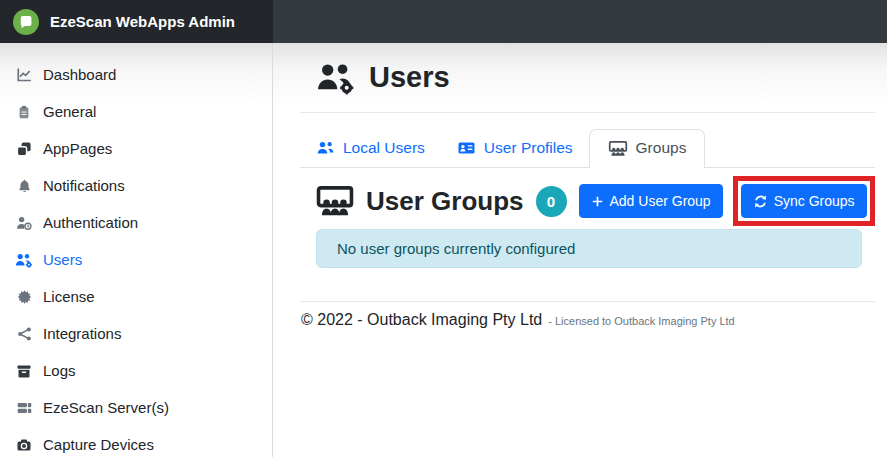  What do you see at coordinates (24, 223) in the screenshot?
I see `user-clock-icon` at bounding box center [24, 223].